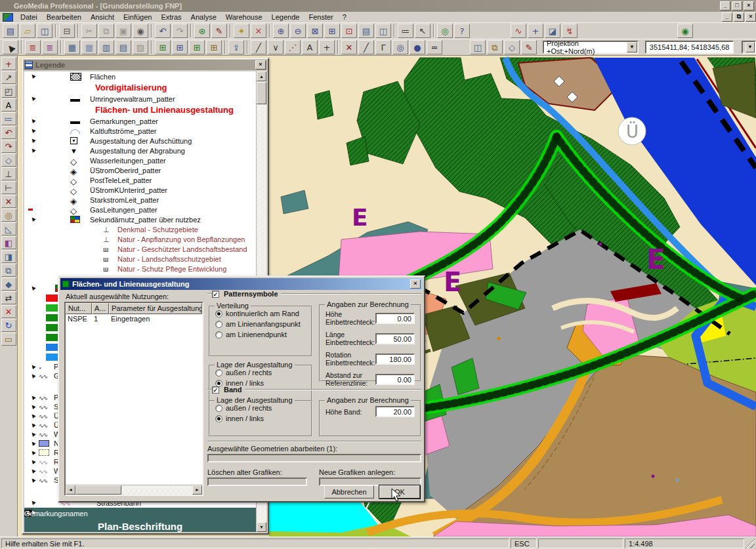 The height and width of the screenshot is (549, 756). I want to click on insert-image-button: ⊞, so click(214, 47).